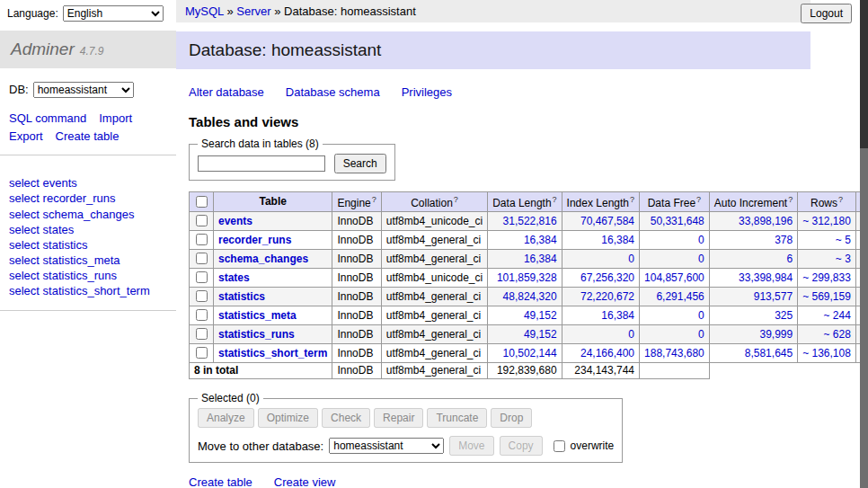 This screenshot has width=868, height=488. What do you see at coordinates (843, 259) in the screenshot?
I see `rows-cell: ~ 3` at bounding box center [843, 259].